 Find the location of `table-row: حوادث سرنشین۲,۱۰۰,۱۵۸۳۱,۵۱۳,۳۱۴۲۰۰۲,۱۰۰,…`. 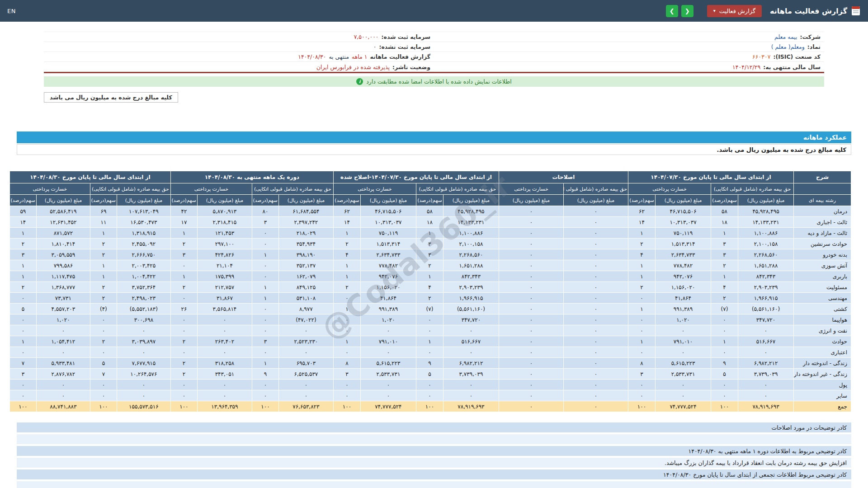

table-row: حوادث سرنشین۲,۱۰۰,۱۵۸۳۱,۵۱۳,۳۱۴۲۰۰۲,۱۰۰,… is located at coordinates (430, 244).